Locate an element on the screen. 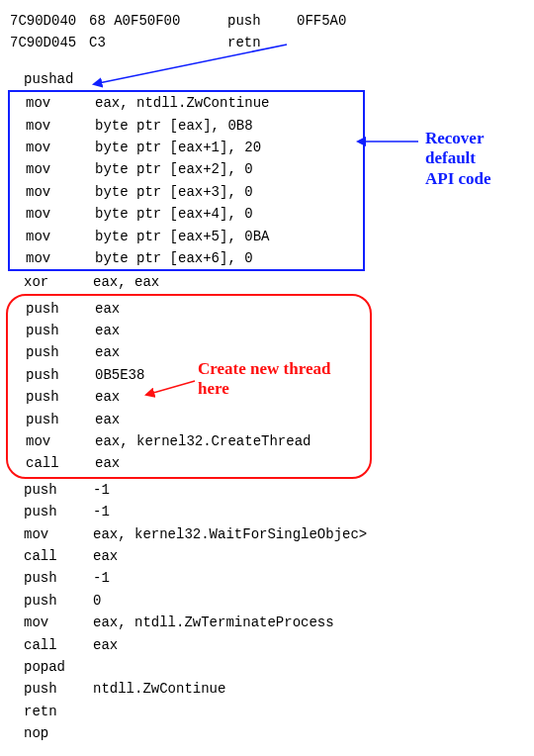  hexbytes: C3 is located at coordinates (158, 43).